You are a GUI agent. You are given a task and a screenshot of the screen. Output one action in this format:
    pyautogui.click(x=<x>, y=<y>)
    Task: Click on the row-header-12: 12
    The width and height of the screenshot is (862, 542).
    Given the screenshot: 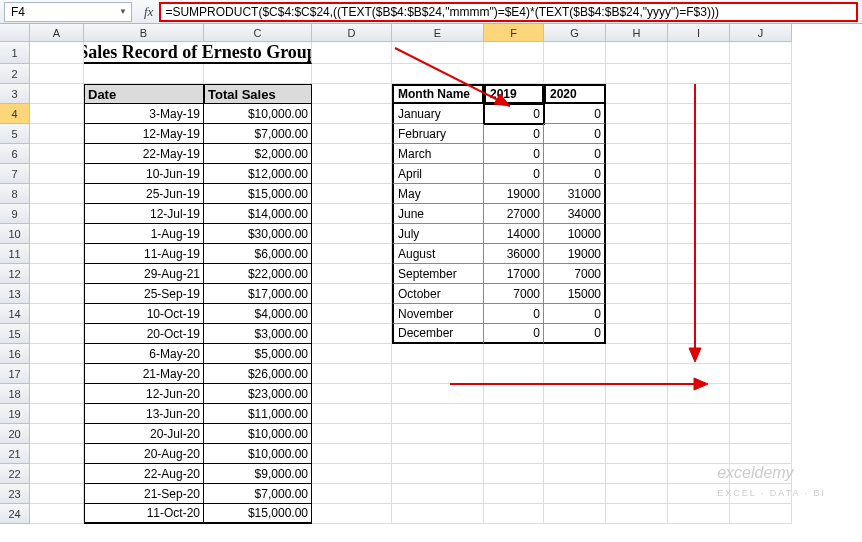 What is the action you would take?
    pyautogui.click(x=15, y=274)
    